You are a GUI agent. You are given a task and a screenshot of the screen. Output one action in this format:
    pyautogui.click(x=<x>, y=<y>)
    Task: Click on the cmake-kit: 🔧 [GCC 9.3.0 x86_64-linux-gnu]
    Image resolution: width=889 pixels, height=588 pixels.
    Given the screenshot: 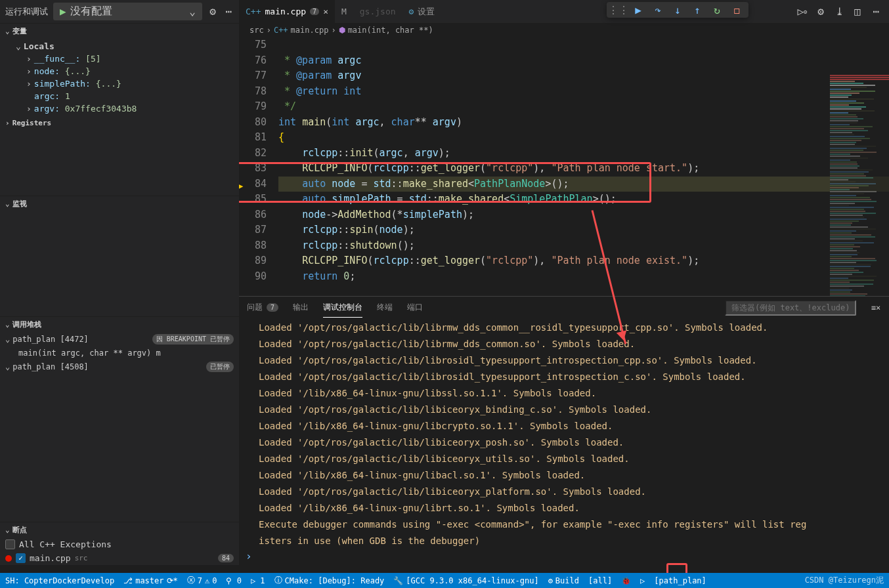 What is the action you would take?
    pyautogui.click(x=466, y=581)
    